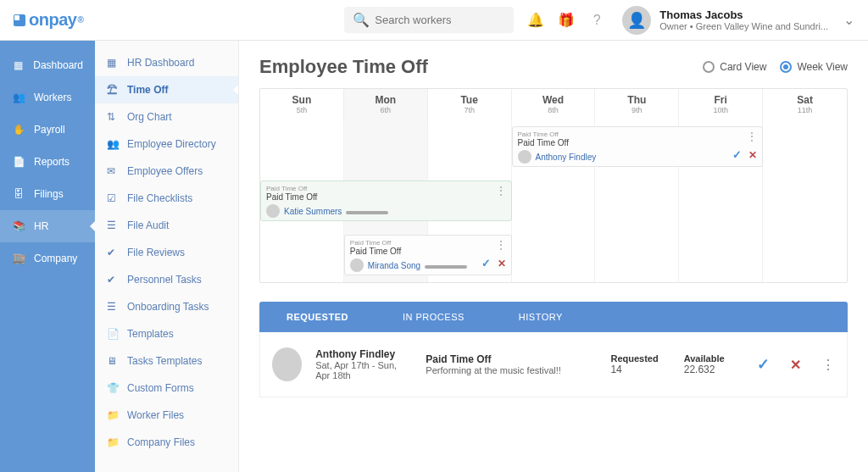  I want to click on sidebar-item-filings: 🗄Filings, so click(47, 194).